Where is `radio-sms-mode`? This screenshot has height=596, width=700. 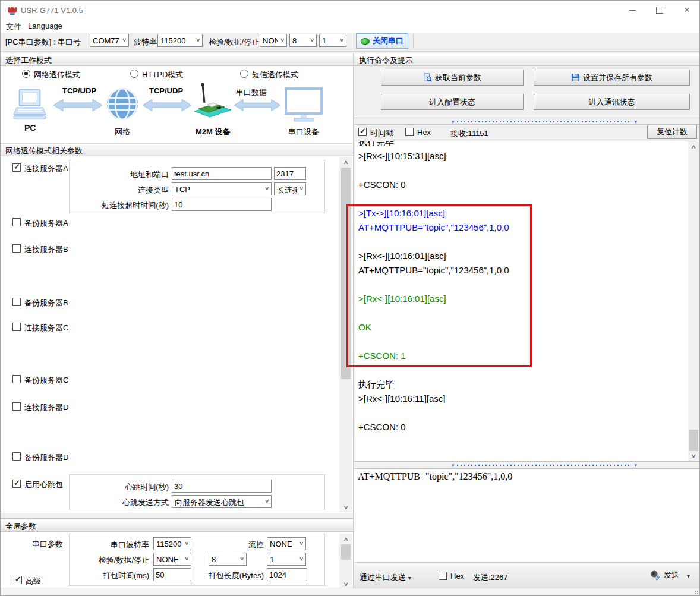
radio-sms-mode is located at coordinates (244, 74).